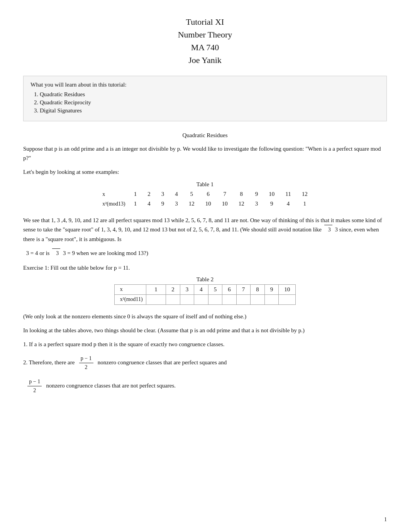  Describe the element at coordinates (205, 194) in the screenshot. I see `table1-header-row: x 1 2 3 4 5 6 7 8 9 10 11 12` at that location.